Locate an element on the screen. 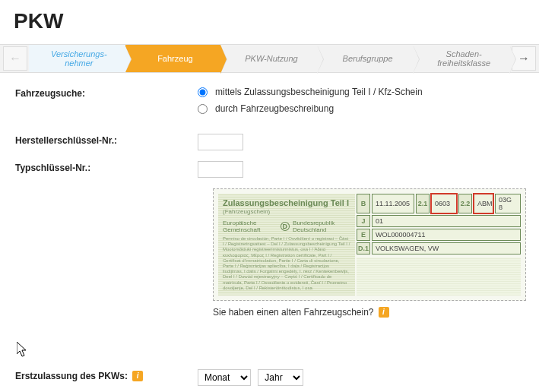  wizard-step-label: PKW-Nutzung is located at coordinates (271, 58).